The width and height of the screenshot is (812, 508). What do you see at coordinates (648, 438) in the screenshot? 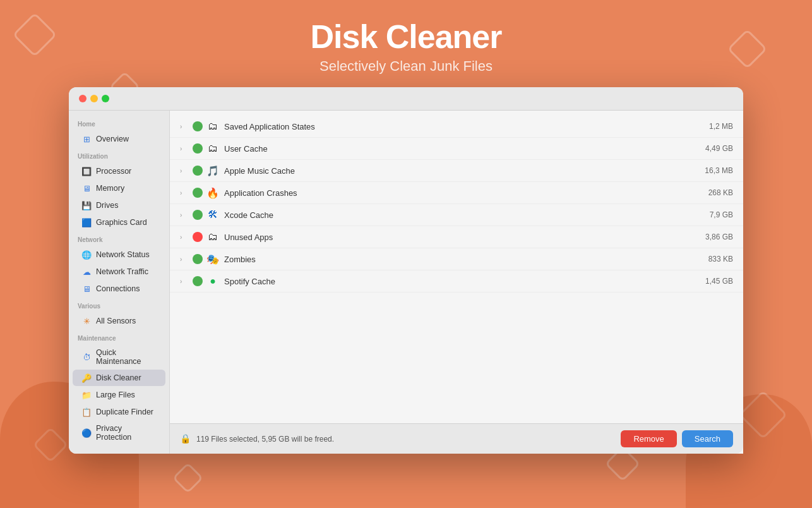
I see `remove-button: Remove` at bounding box center [648, 438].